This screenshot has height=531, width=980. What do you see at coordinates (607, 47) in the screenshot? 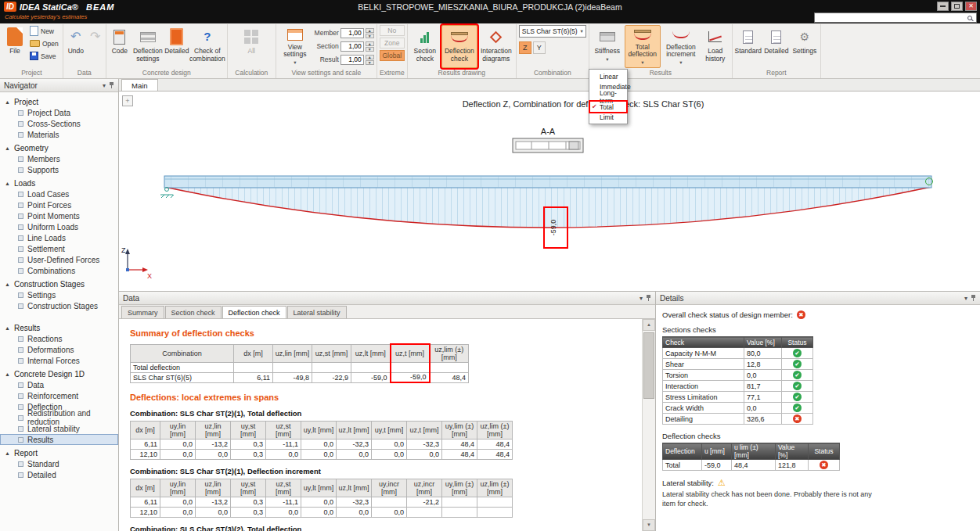
I see `stiffness-button: Stiffness ▾` at bounding box center [607, 47].